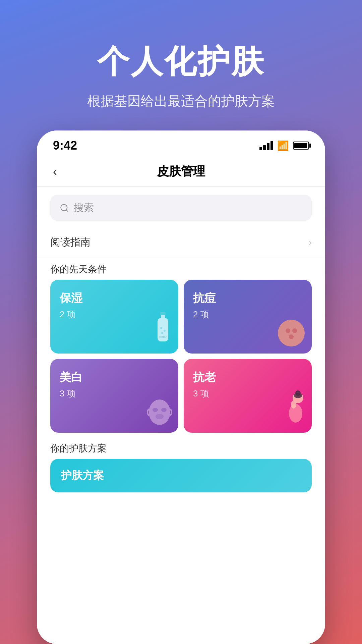 The width and height of the screenshot is (362, 644). Describe the element at coordinates (65, 146) in the screenshot. I see `status-time: 9:42` at that location.